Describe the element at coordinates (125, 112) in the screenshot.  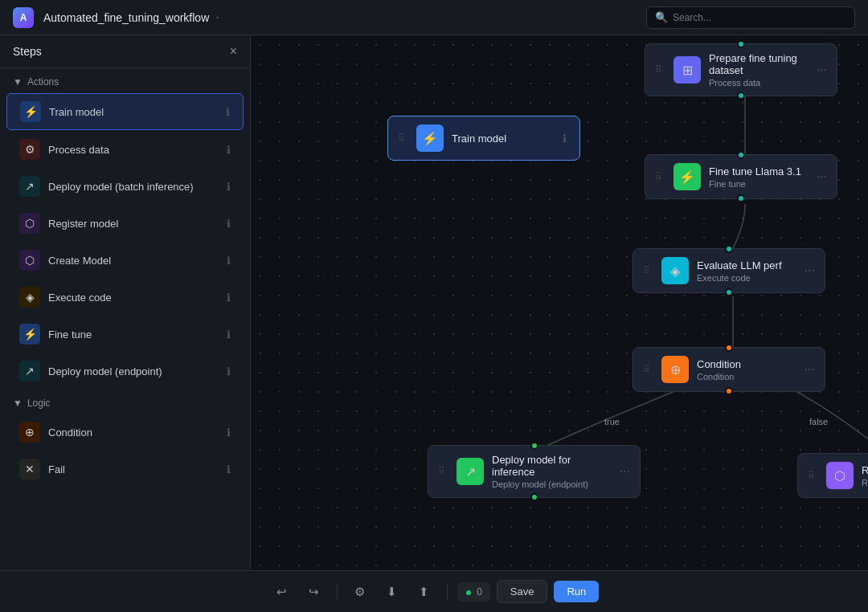
I see `step-train-model: ⚡ Train model ℹ` at that location.